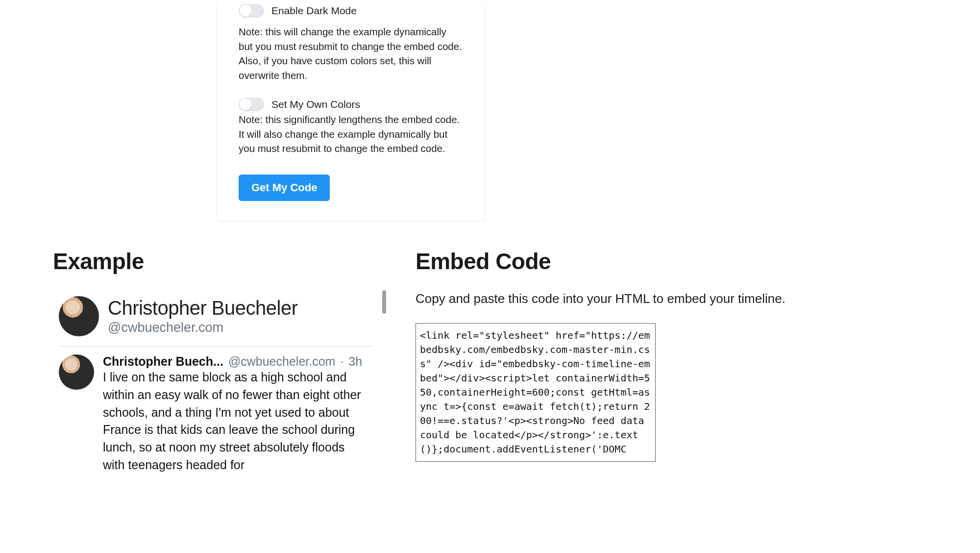 The image size is (980, 553). Describe the element at coordinates (671, 299) in the screenshot. I see `embed-description: Copy and paste this code into your HTML …` at that location.